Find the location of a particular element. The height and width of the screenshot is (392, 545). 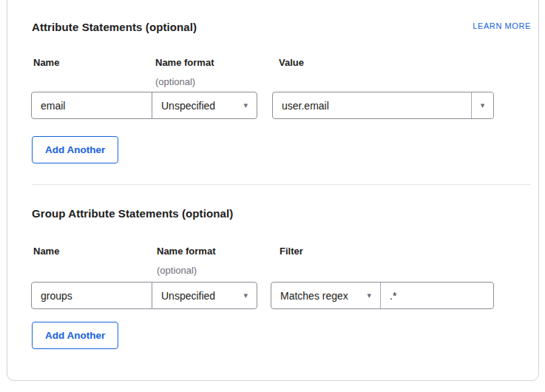

group-filter-value-input is located at coordinates (437, 296).